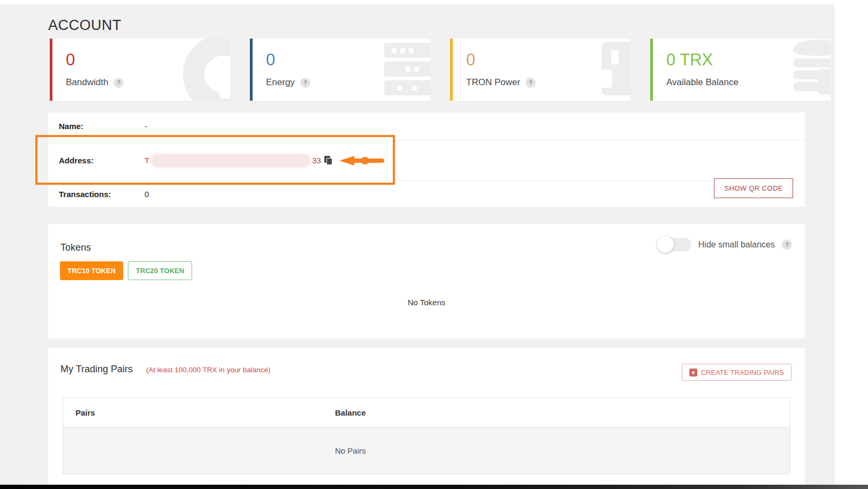 Image resolution: width=868 pixels, height=489 pixels. I want to click on address-row: Address: T 33 SHOW QR CODE, so click(427, 161).